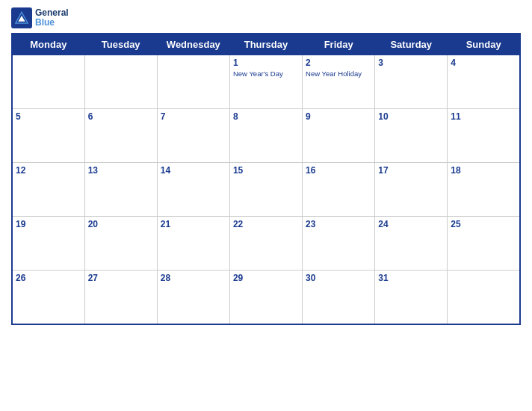 This screenshot has height=411, width=532. Describe the element at coordinates (266, 45) in the screenshot. I see `header-thursday: Thursday` at that location.